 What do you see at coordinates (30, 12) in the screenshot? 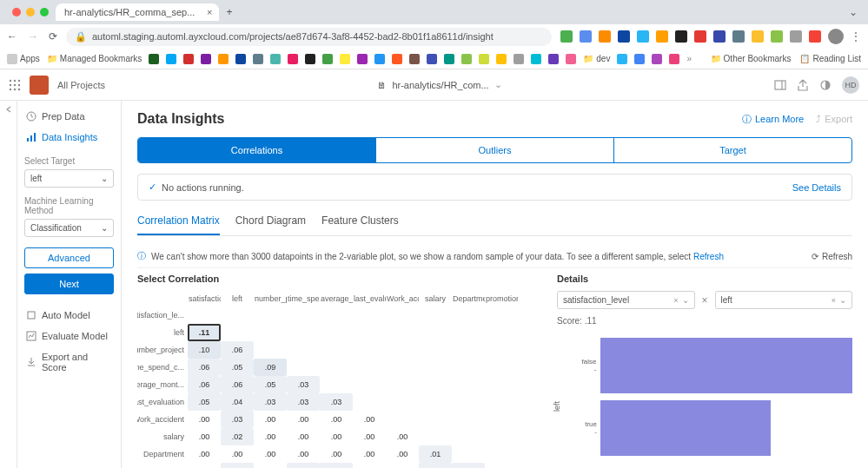
I see `minimize-window-icon` at bounding box center [30, 12].